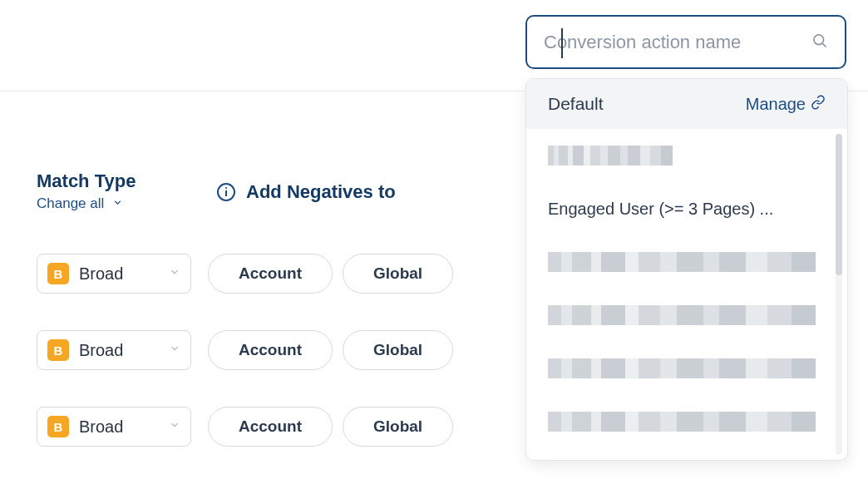  What do you see at coordinates (80, 204) in the screenshot?
I see `change-all-button: Change all` at bounding box center [80, 204].